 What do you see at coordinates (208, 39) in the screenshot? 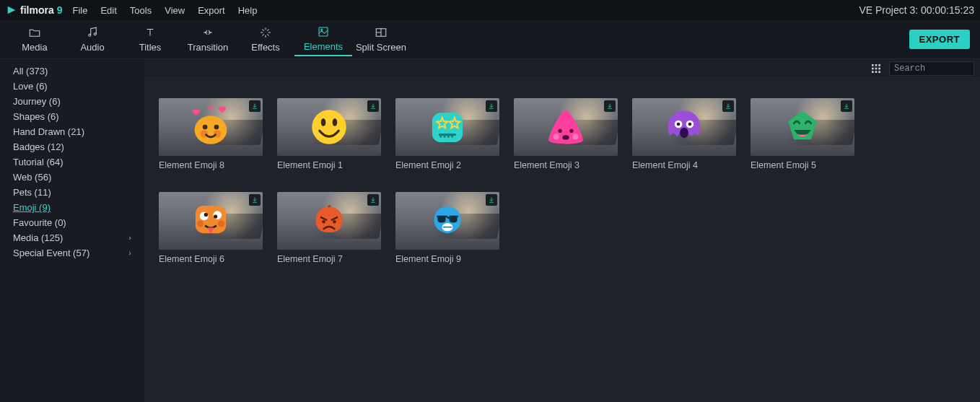
I see `tab-transition: Transition` at bounding box center [208, 39].